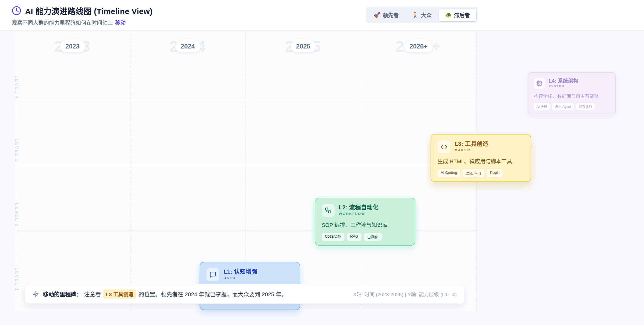  Describe the element at coordinates (472, 150) in the screenshot. I see `card-role: MAKER` at that location.